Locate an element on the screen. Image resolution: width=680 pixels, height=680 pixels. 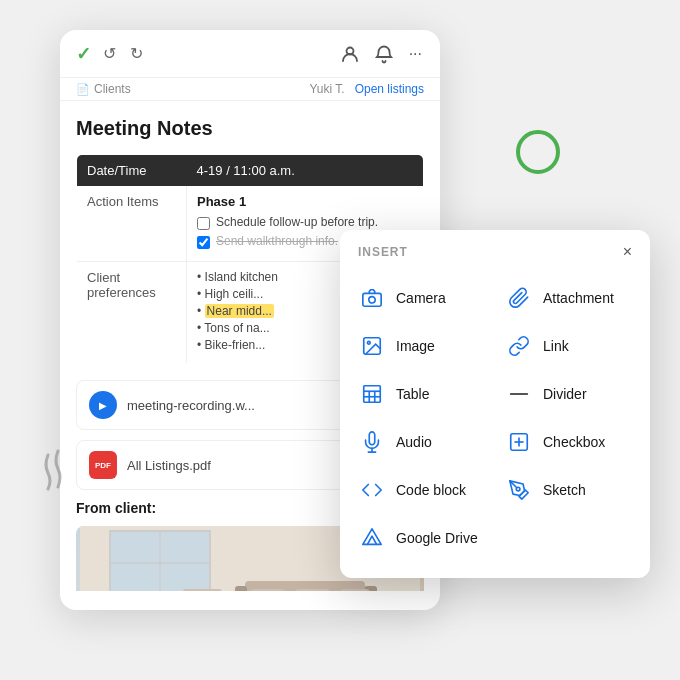
bell-icon is located at coordinates (384, 54).